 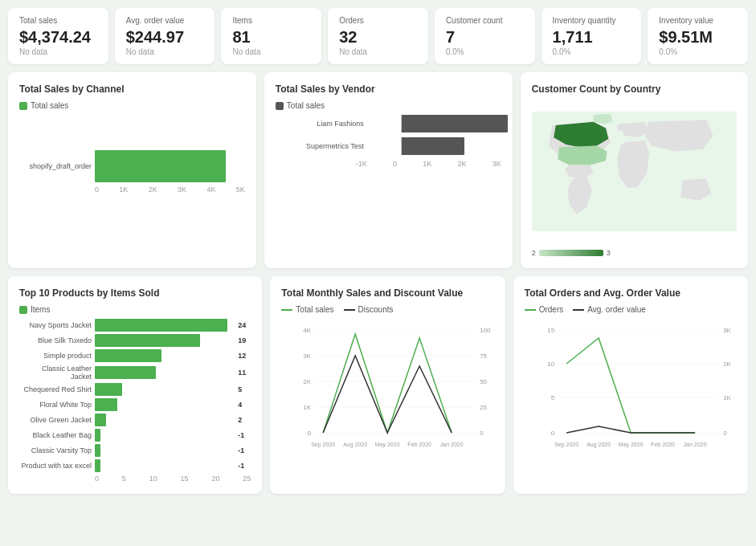 I want to click on svg-text: 10, so click(x=551, y=365).